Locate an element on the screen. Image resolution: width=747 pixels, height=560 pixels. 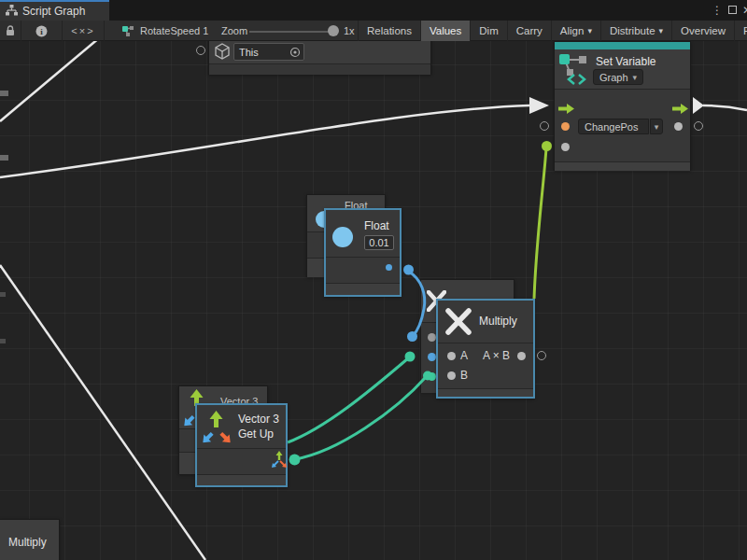
node-title: Set Variable is located at coordinates (626, 62).